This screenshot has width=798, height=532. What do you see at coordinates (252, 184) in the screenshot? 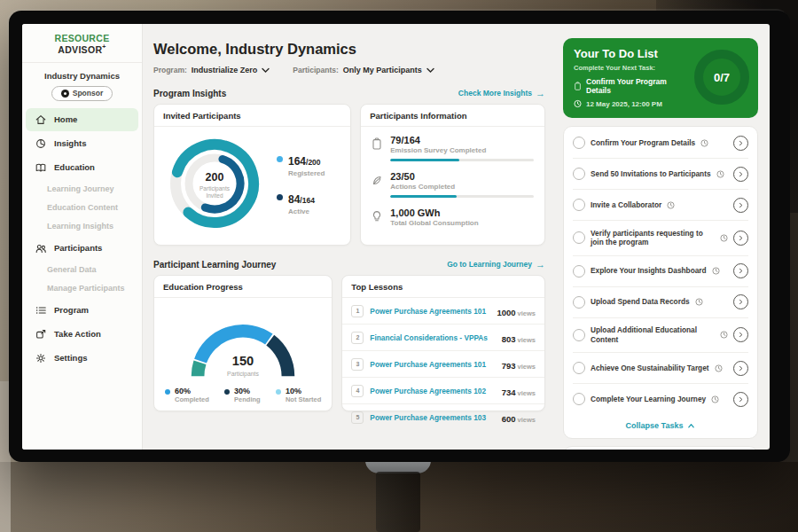
I see `invited-chart-body: 200 Participants Invited 164/200 Registe…` at bounding box center [252, 184].